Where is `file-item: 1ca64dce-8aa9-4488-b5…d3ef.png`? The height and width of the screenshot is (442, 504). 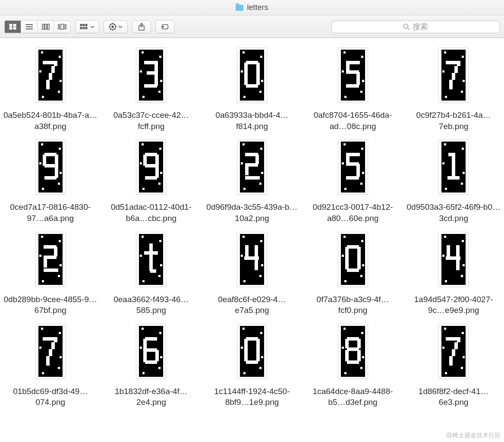
file-item: 1ca64dce-8aa9-4488-b5…d3ef.png is located at coordinates (353, 363).